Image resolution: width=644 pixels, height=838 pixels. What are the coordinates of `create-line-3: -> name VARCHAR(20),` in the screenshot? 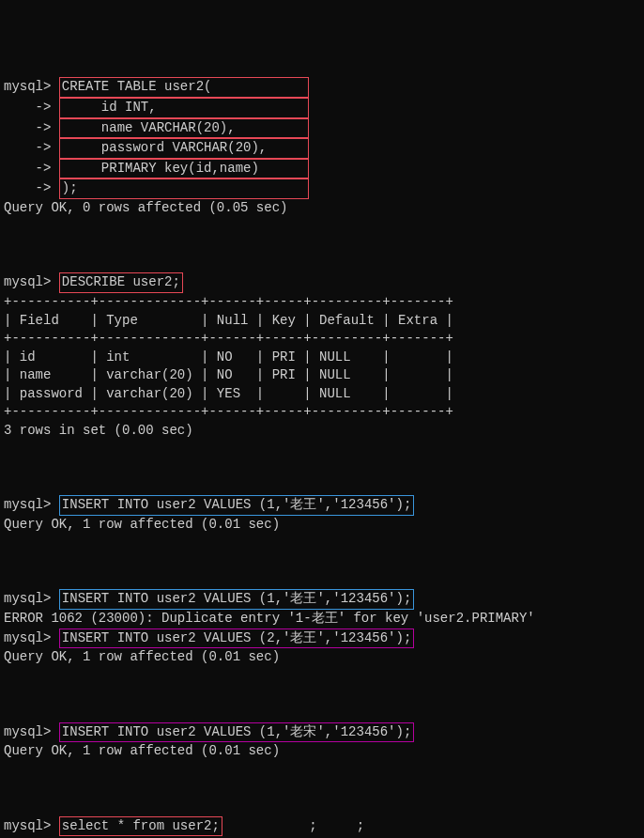 It's located at (322, 129).